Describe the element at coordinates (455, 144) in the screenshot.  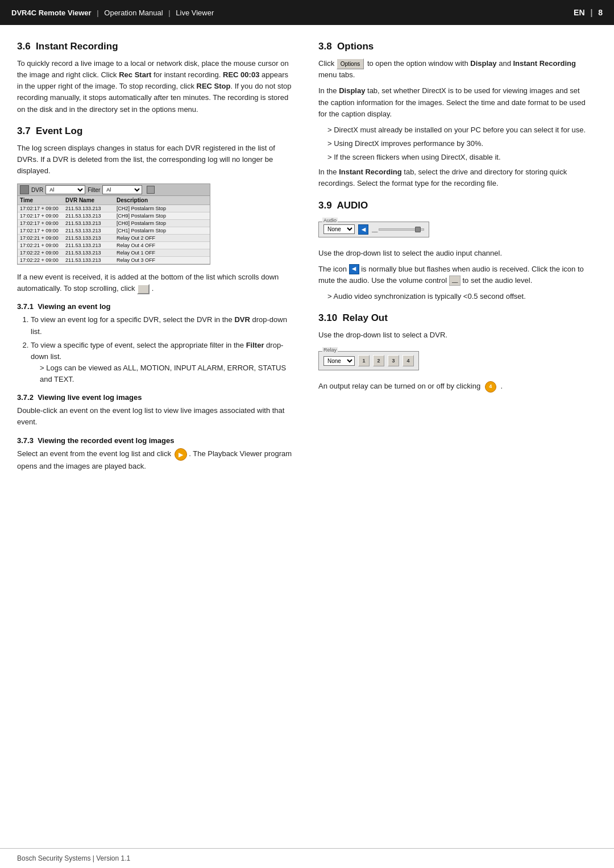
I see `options-bullets: DirectX must already be installed on you…` at that location.